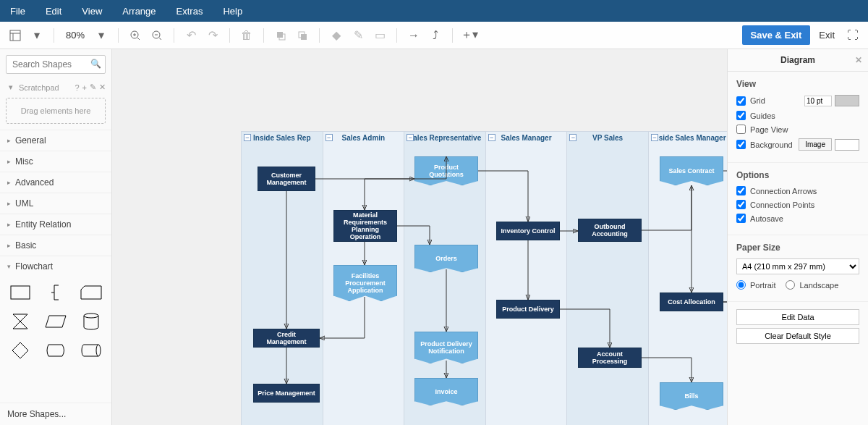  Describe the element at coordinates (692, 302) in the screenshot. I see `node-cost-alloc: Cost Allocation` at that location.